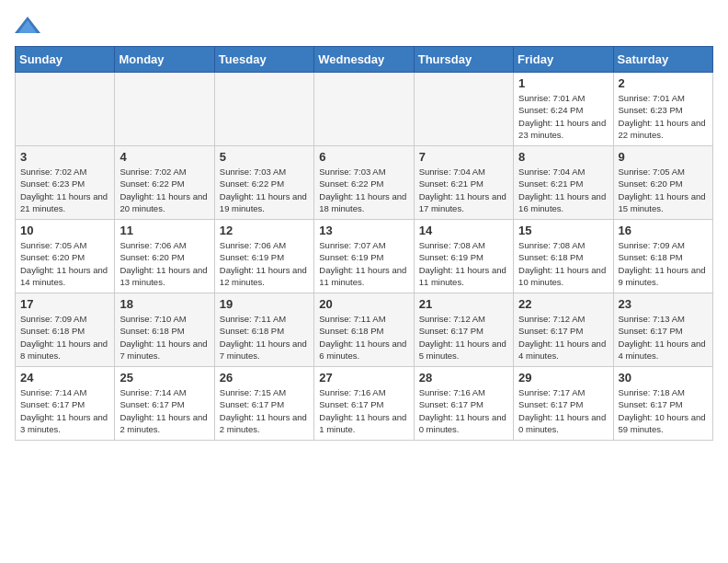 This screenshot has width=728, height=563. Describe the element at coordinates (563, 304) in the screenshot. I see `day-number: 22` at that location.